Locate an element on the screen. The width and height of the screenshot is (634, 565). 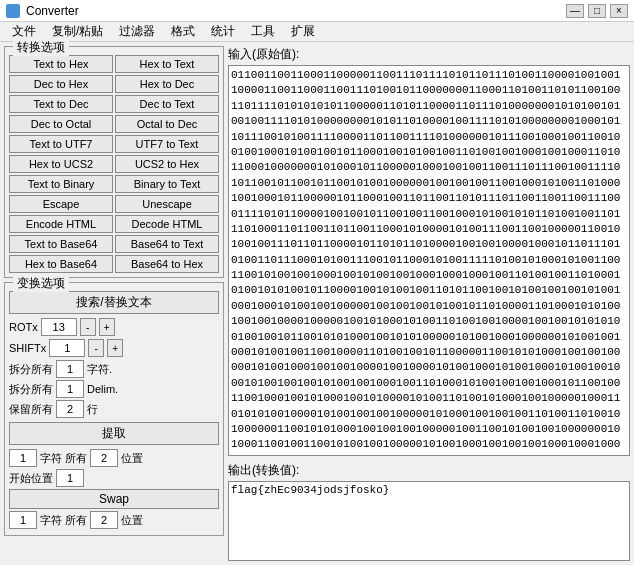
conv-btn-hex-to-dec: Hex to Dec is located at coordinates (167, 84).